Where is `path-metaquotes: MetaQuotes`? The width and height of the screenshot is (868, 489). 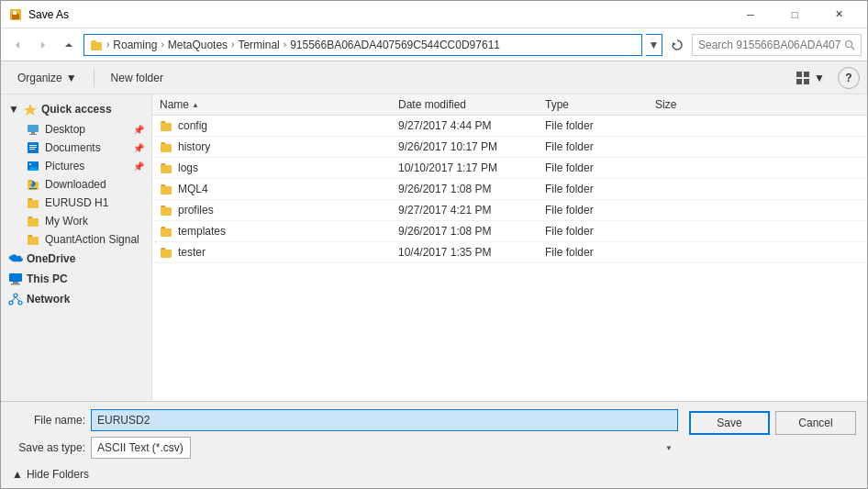
path-metaquotes: MetaQuotes is located at coordinates (198, 45).